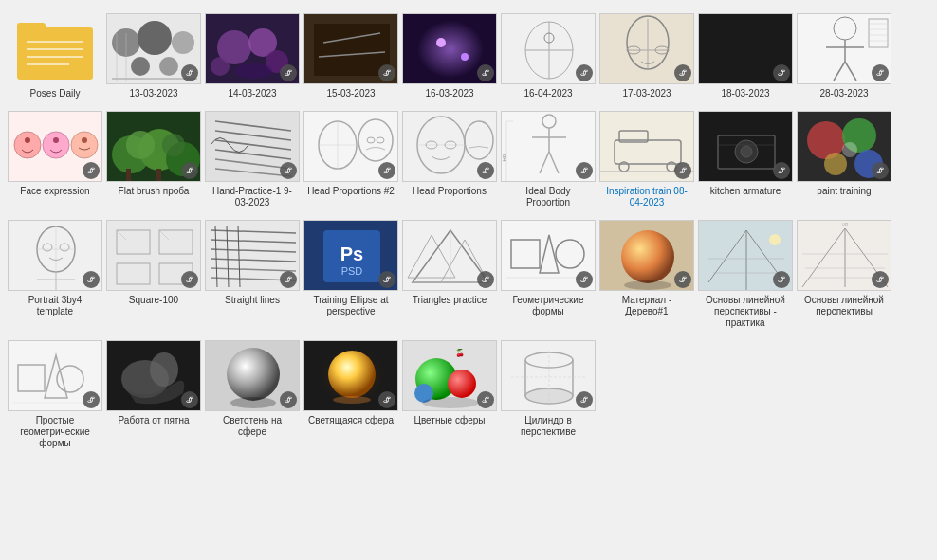 This screenshot has width=937, height=560. What do you see at coordinates (154, 159) in the screenshot?
I see `gallery-item-flat-brush: Flat brush проба` at bounding box center [154, 159].